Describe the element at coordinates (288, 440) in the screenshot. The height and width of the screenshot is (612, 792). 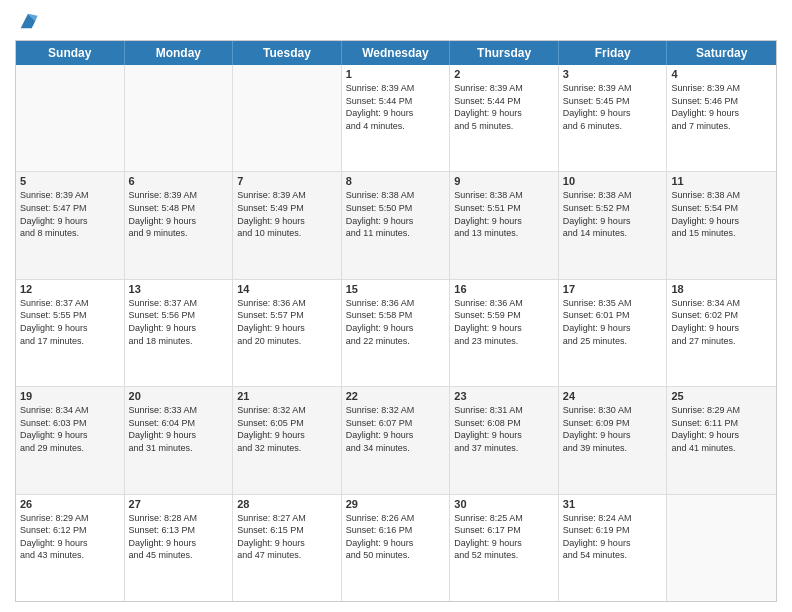
I see `day-cell-21: 21Sunrise: 8:32 AM Sunset: 6:05 PM Dayli…` at that location.